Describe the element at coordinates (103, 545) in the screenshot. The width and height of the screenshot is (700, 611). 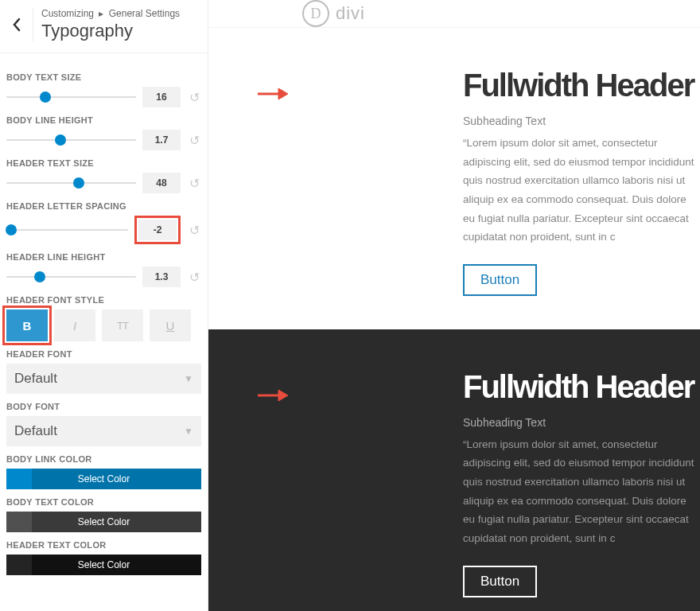
I see `header-text-color-label: HEADER TEXT COLOR` at that location.